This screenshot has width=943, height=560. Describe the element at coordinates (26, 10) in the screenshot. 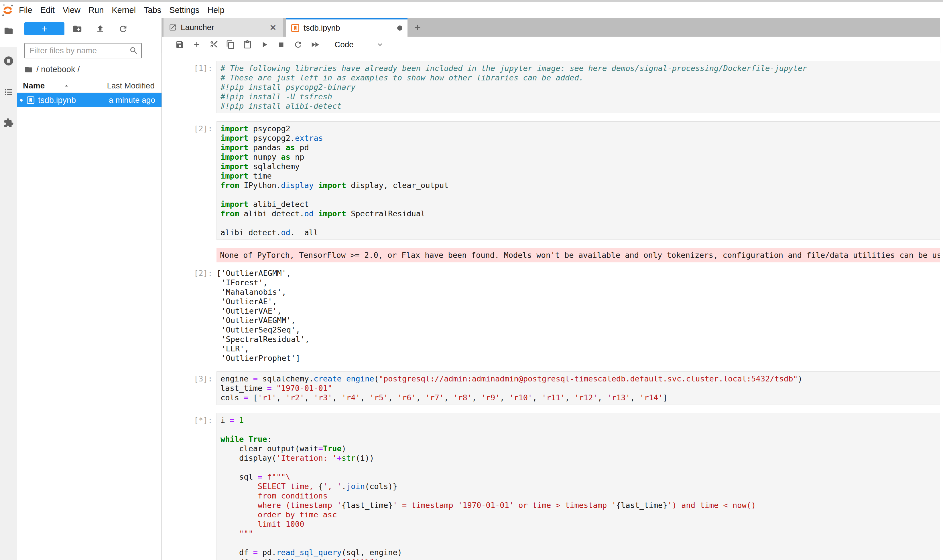

I see `menu-file: File` at that location.